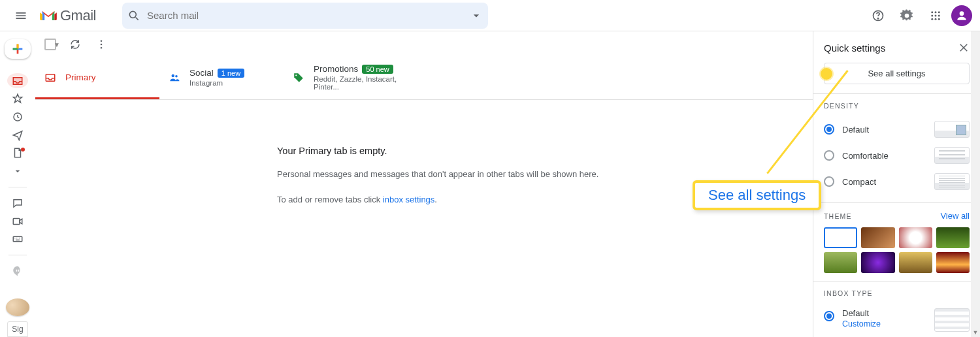 The height and width of the screenshot is (337, 980). What do you see at coordinates (896, 320) in the screenshot?
I see `inbox-type-default: Default Customize` at bounding box center [896, 320].